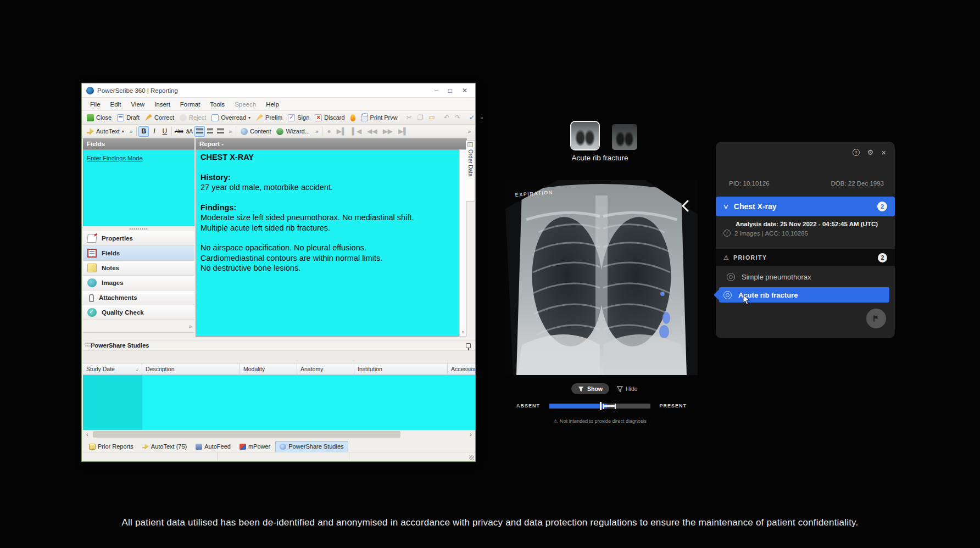 This screenshot has width=980, height=548. Describe the element at coordinates (876, 318) in the screenshot. I see `flag-button` at that location.